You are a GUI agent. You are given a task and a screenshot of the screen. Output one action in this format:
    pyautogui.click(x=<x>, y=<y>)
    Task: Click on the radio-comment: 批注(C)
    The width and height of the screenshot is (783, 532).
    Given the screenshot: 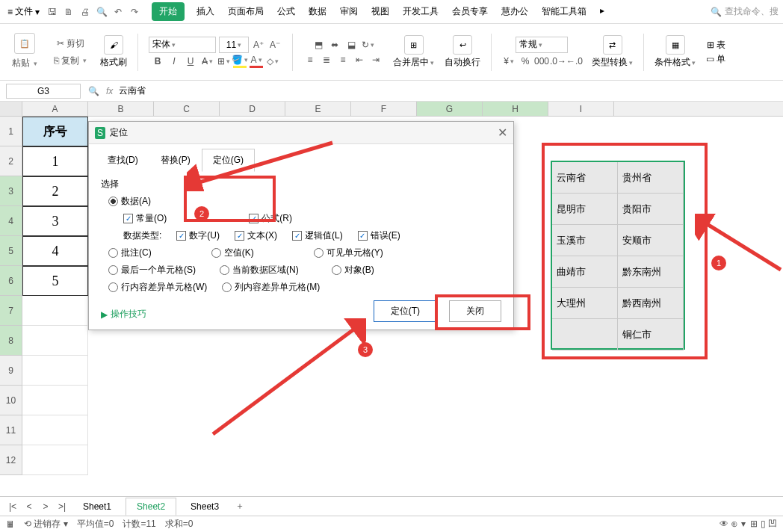 What is the action you would take?
    pyautogui.click(x=130, y=253)
    